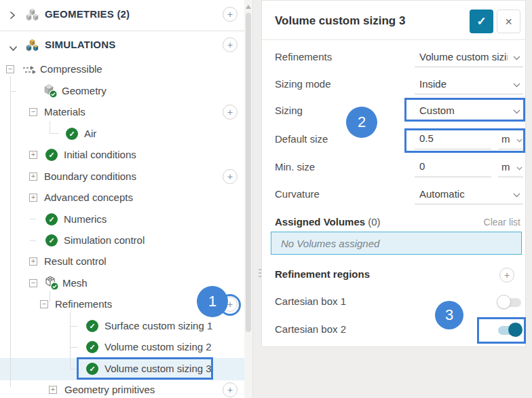 This screenshot has width=532, height=398. Describe the element at coordinates (453, 168) in the screenshot. I see `min-size-field` at that location.